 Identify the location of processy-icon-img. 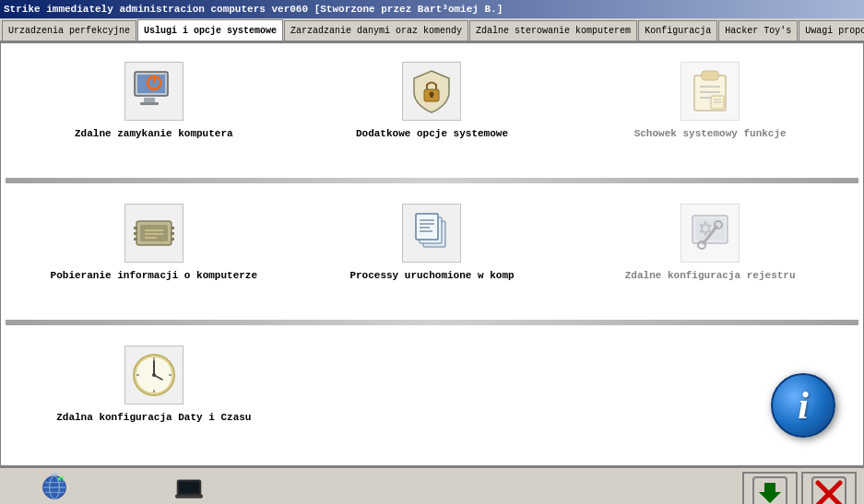
(432, 233).